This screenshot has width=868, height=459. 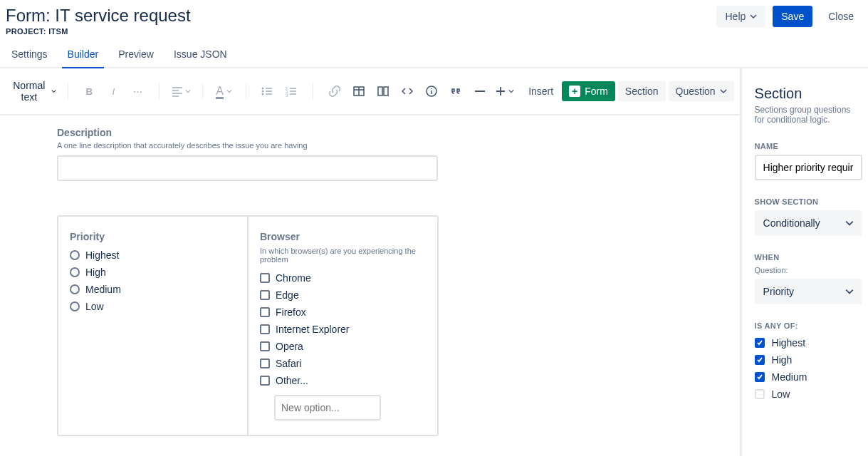 What do you see at coordinates (289, 363) in the screenshot?
I see `option-label: Safari` at bounding box center [289, 363].